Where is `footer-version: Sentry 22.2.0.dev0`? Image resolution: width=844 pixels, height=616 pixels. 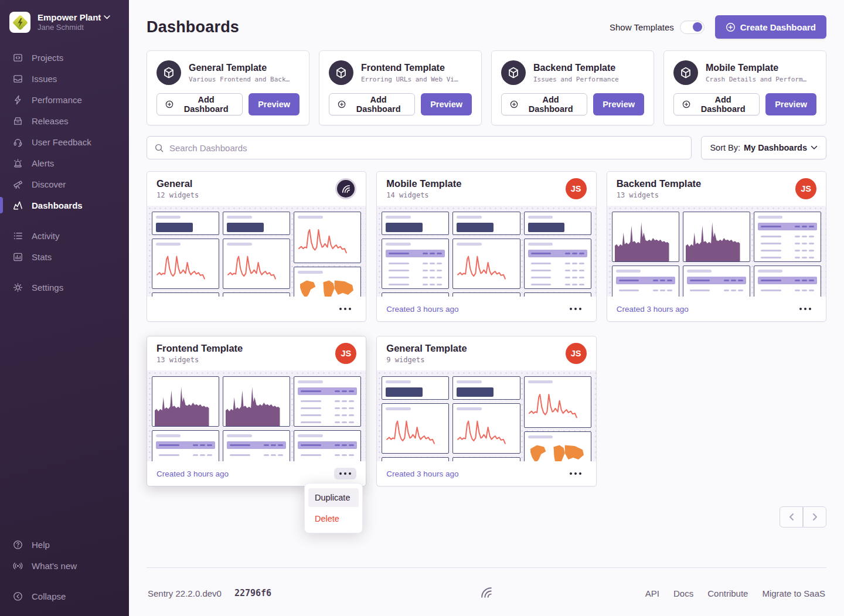 footer-version: Sentry 22.2.0.dev0 is located at coordinates (185, 593).